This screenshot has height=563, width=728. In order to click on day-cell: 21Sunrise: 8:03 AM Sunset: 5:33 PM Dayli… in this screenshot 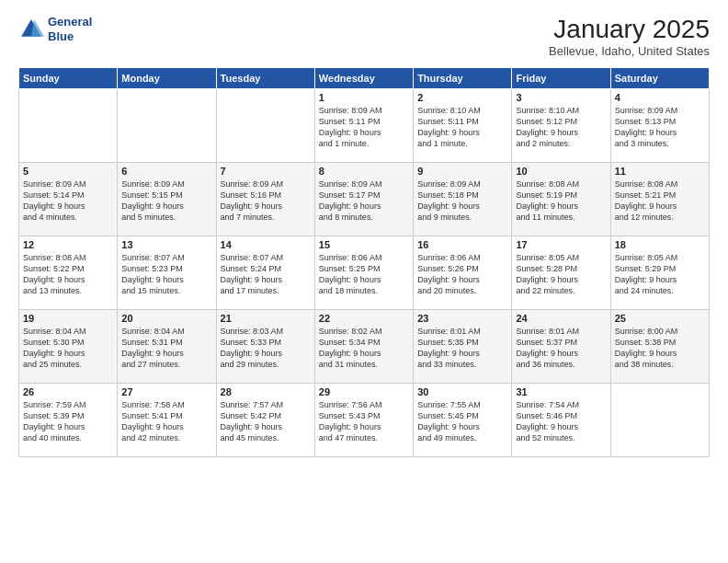, I will do `click(265, 347)`.